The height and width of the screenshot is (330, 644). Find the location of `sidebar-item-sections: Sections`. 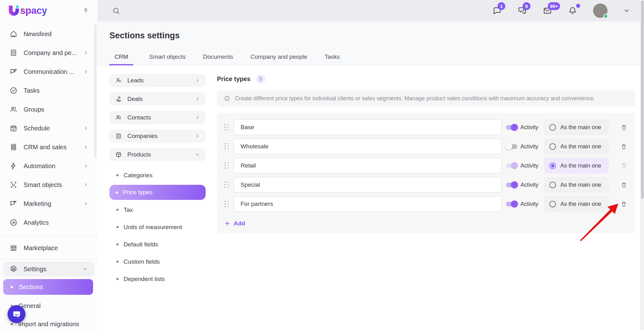

sidebar-item-sections: Sections is located at coordinates (48, 287).